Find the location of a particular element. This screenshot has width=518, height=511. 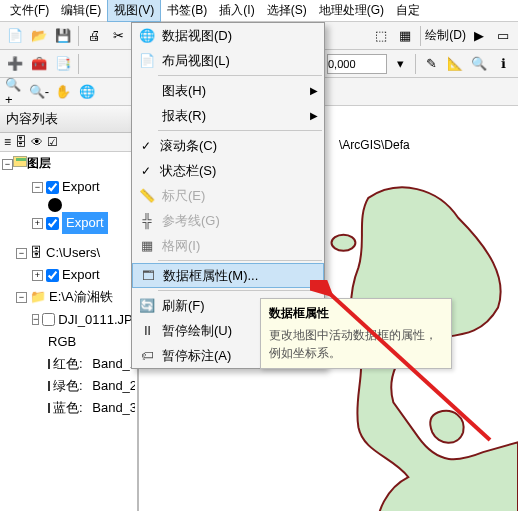

pause-icon: ⏸ is located at coordinates (147, 330).